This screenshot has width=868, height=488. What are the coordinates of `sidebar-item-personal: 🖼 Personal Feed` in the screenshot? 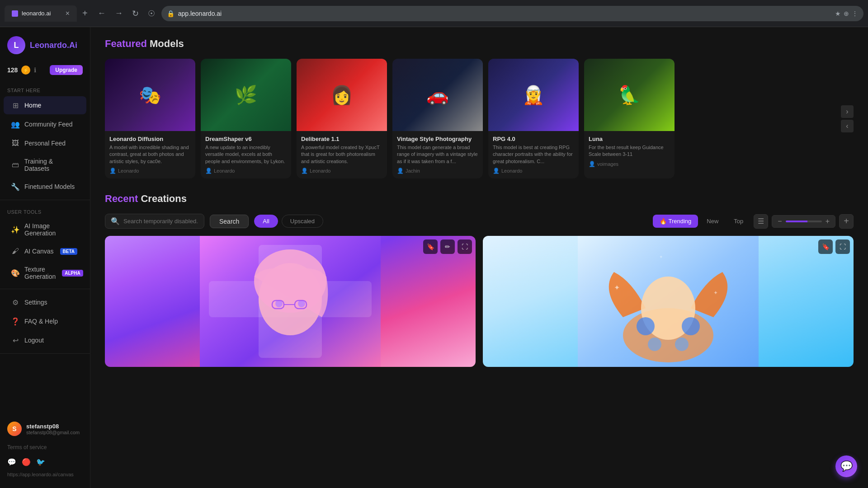 It's located at (45, 143).